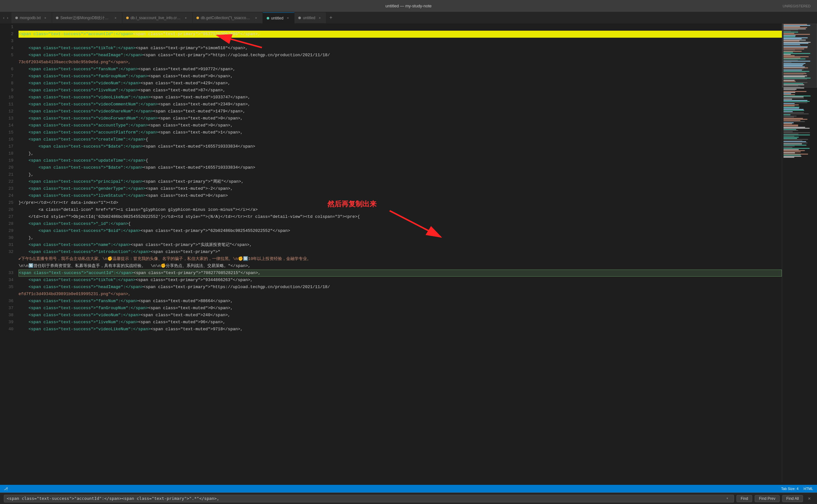 This screenshot has height=504, width=817. Describe the element at coordinates (797, 489) in the screenshot. I see `status-bar-right: Tab Size: 4 HTML` at that location.